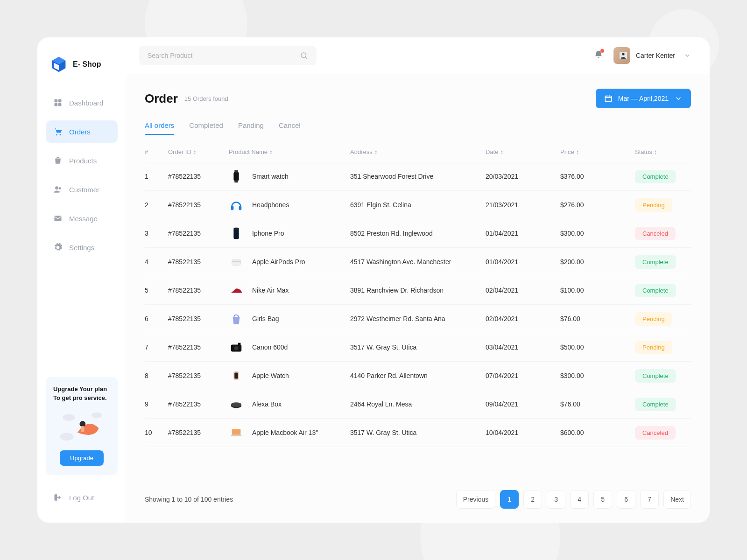 This screenshot has width=747, height=560. Describe the element at coordinates (598, 290) in the screenshot. I see `cell-price: $100.00` at that location.